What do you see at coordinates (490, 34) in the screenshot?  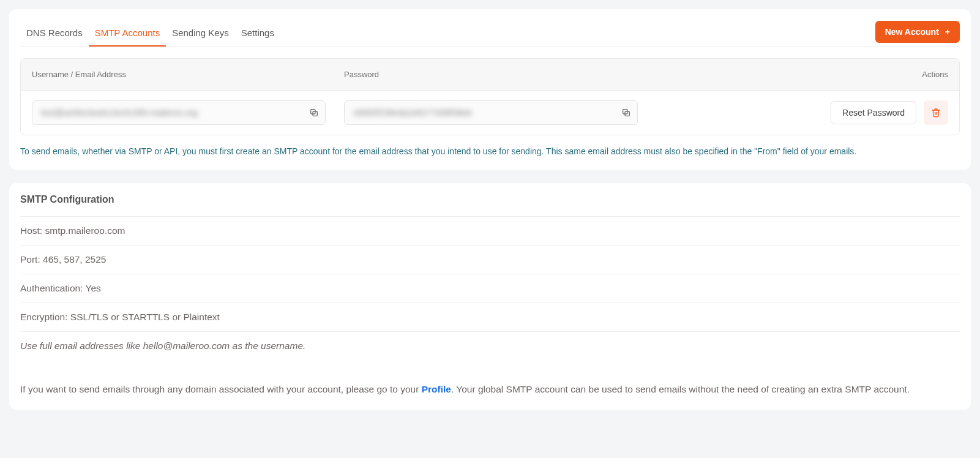 I see `tabs-row: DNS Records SMTP Accounts Sending Keys S…` at bounding box center [490, 34].